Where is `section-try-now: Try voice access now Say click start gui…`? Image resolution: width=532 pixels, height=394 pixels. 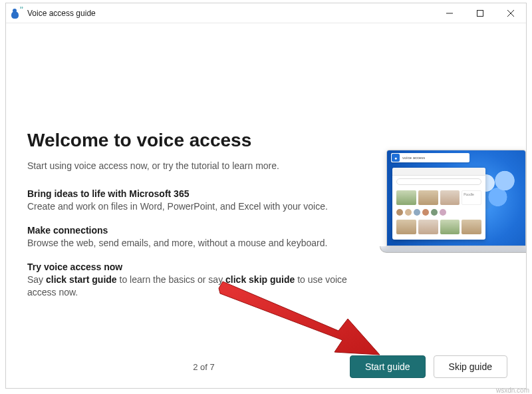
section-try-now: Try voice access now Say click start gui… is located at coordinates (200, 280).